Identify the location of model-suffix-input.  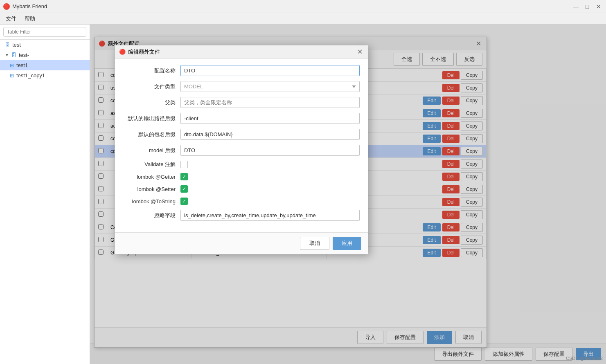
(270, 151).